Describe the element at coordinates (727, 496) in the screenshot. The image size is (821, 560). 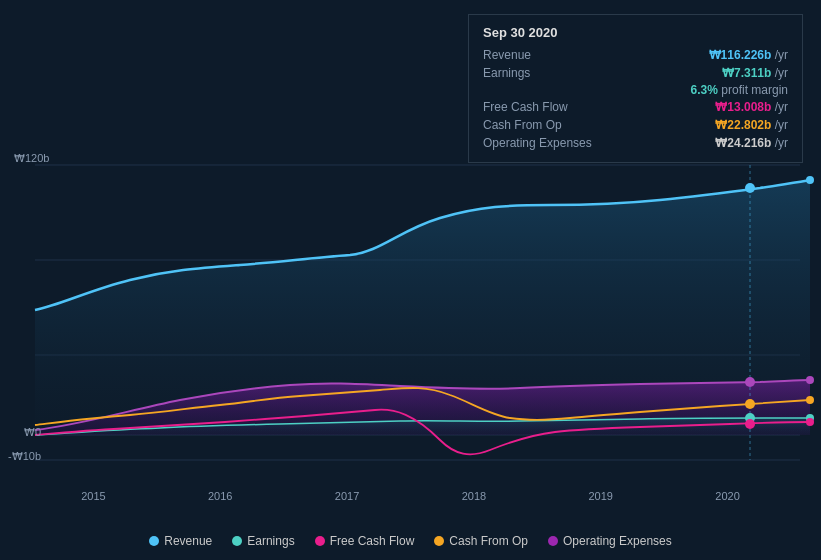
I see `x-label-2020: 2020` at that location.